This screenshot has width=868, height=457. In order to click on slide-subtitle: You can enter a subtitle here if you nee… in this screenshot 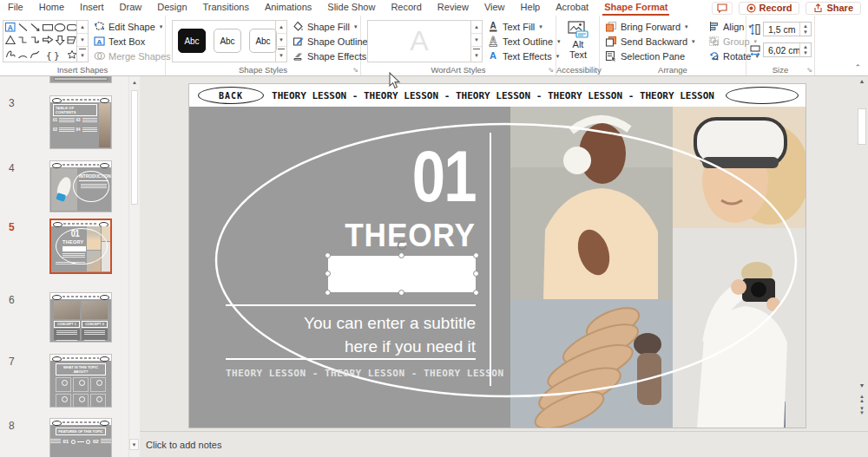, I will do `click(363, 335)`.